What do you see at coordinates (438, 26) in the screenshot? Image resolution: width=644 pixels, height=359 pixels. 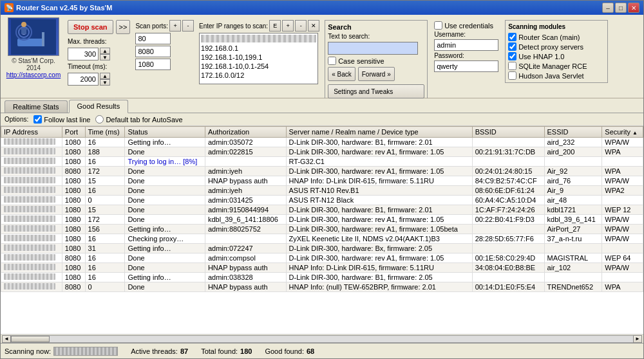 I see `use-credentials-checkbox` at bounding box center [438, 26].